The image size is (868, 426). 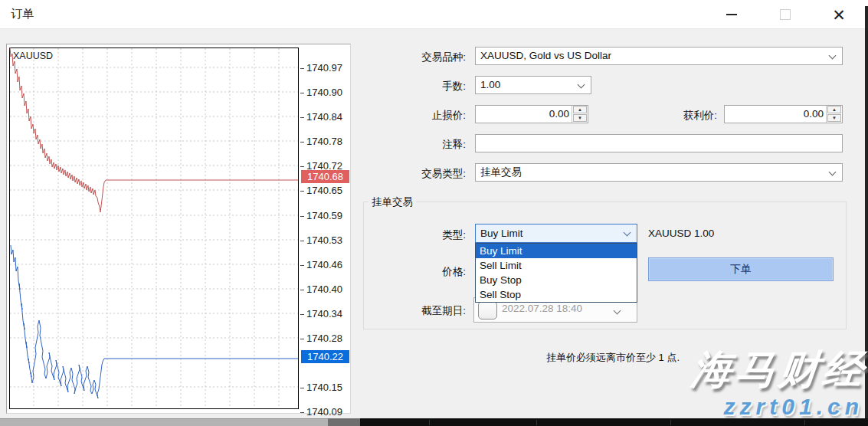 What do you see at coordinates (579, 114) in the screenshot?
I see `stop-loss-spinner: ▲ ▼` at bounding box center [579, 114].